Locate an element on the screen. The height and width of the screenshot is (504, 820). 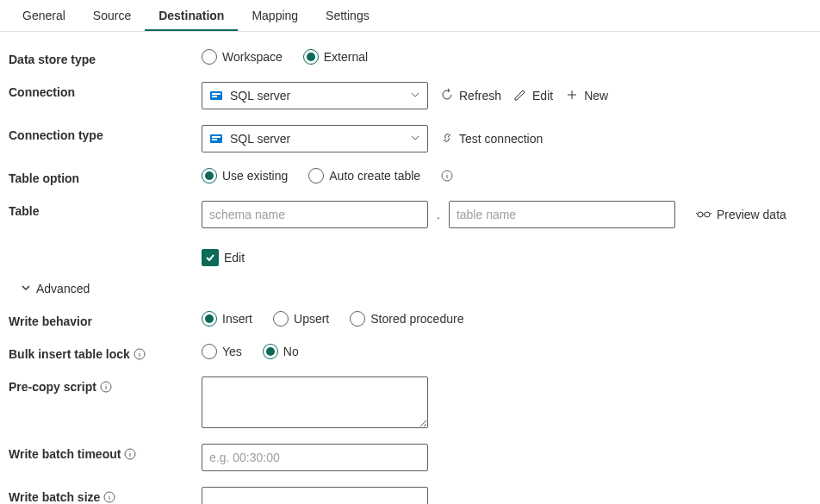
radio-auto-create-table-label: Auto create table is located at coordinates (375, 176).